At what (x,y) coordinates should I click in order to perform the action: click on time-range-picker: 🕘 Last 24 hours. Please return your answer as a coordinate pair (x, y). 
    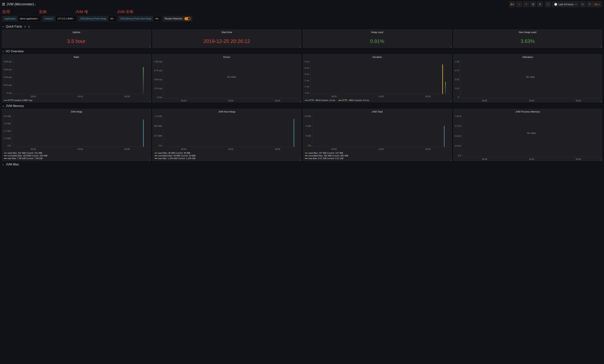
    Looking at the image, I should click on (565, 4).